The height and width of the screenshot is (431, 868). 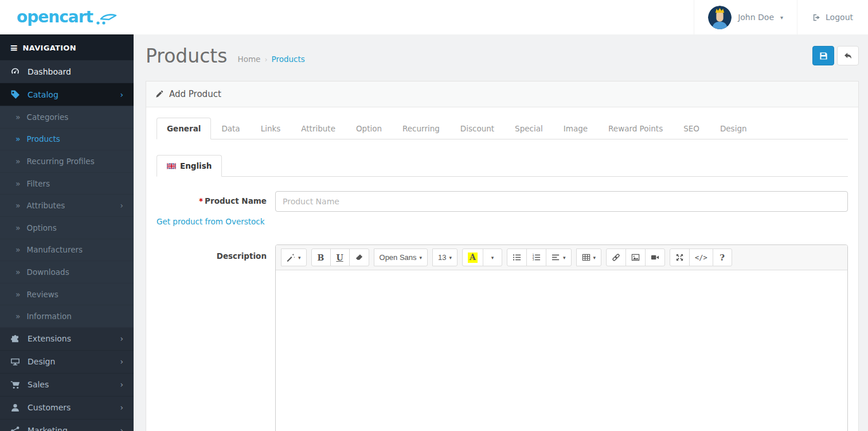 What do you see at coordinates (187, 56) in the screenshot?
I see `page-title: Products` at bounding box center [187, 56].